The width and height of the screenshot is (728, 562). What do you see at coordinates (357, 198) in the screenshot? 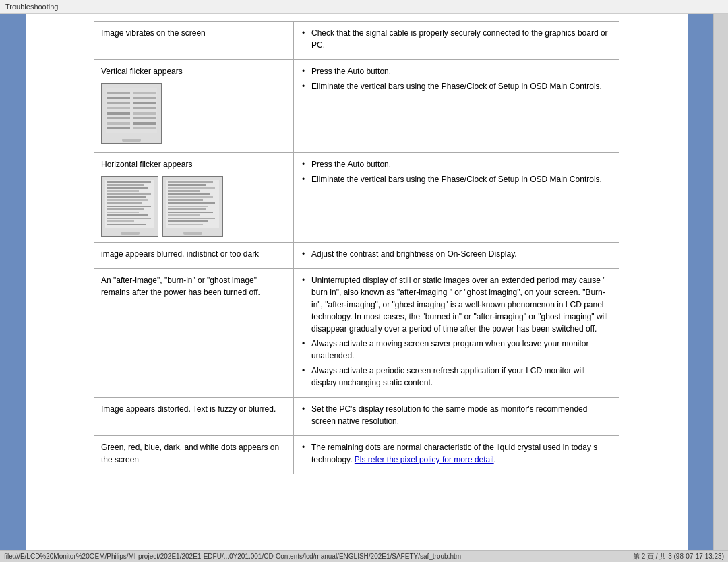
I see `table-row: Horizontal flicker appears` at bounding box center [357, 198].